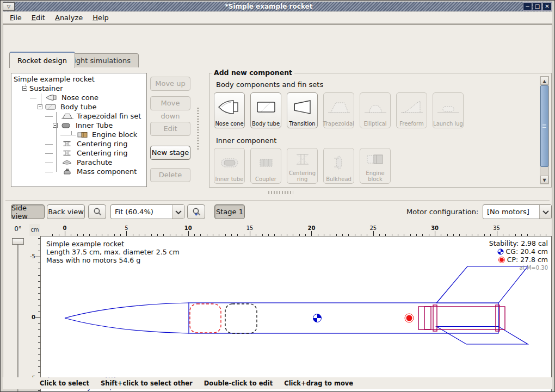 This screenshot has height=392, width=555. I want to click on add-coupler-button: Coupler, so click(266, 166).